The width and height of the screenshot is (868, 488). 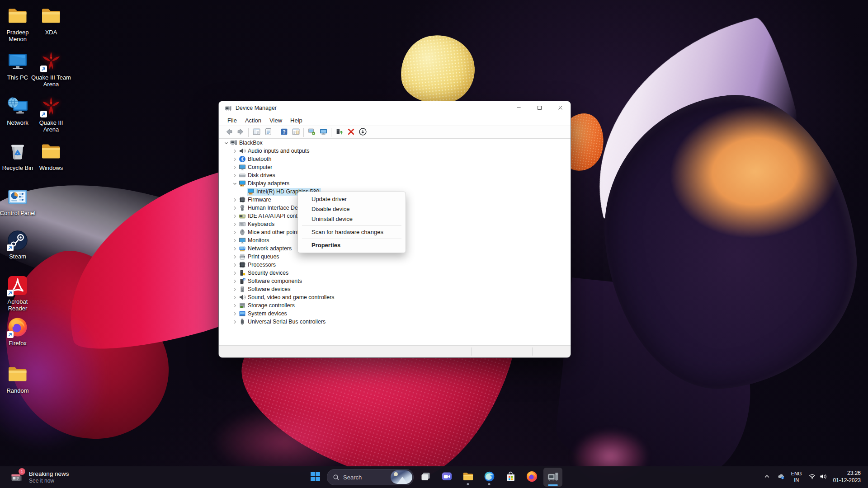 What do you see at coordinates (39, 477) in the screenshot?
I see `widgets-button: 1 Breaking news See it now` at bounding box center [39, 477].